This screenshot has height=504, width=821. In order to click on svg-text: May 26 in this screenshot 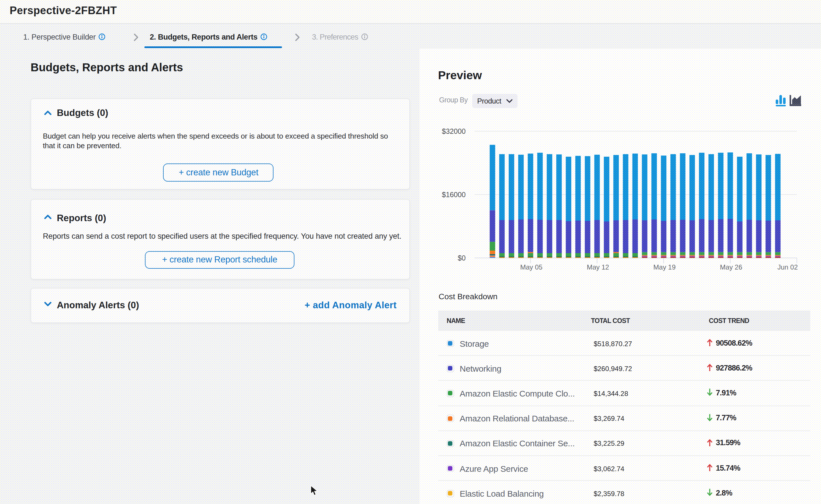, I will do `click(731, 267)`.